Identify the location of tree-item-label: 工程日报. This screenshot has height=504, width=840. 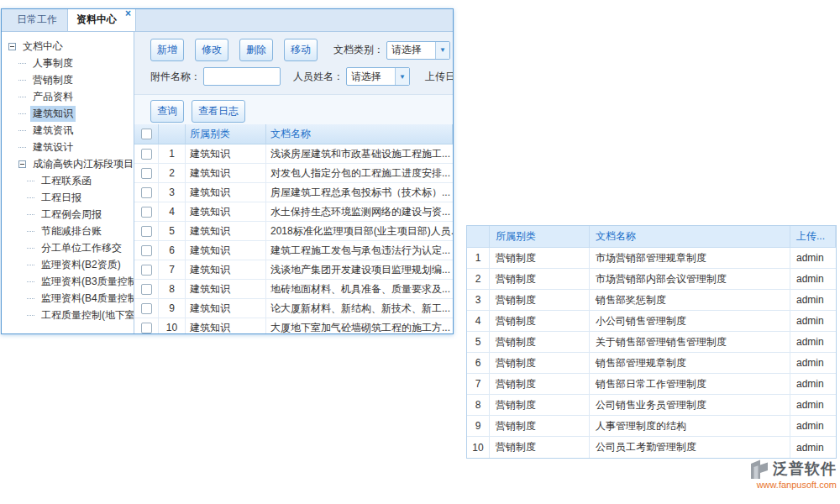
(61, 198).